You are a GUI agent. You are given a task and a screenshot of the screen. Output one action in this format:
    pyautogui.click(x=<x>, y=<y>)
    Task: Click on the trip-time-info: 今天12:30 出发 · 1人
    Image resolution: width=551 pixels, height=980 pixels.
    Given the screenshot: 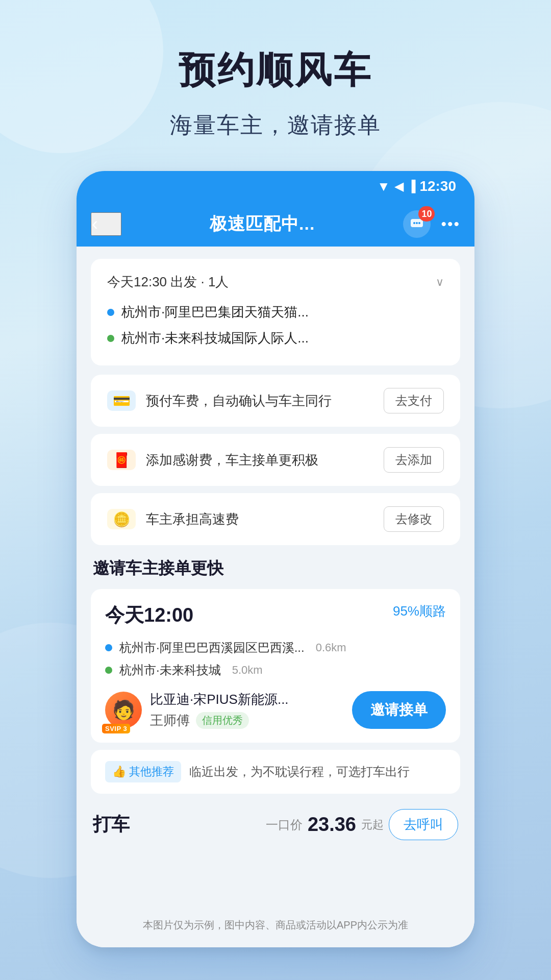 What is the action you would take?
    pyautogui.click(x=168, y=282)
    